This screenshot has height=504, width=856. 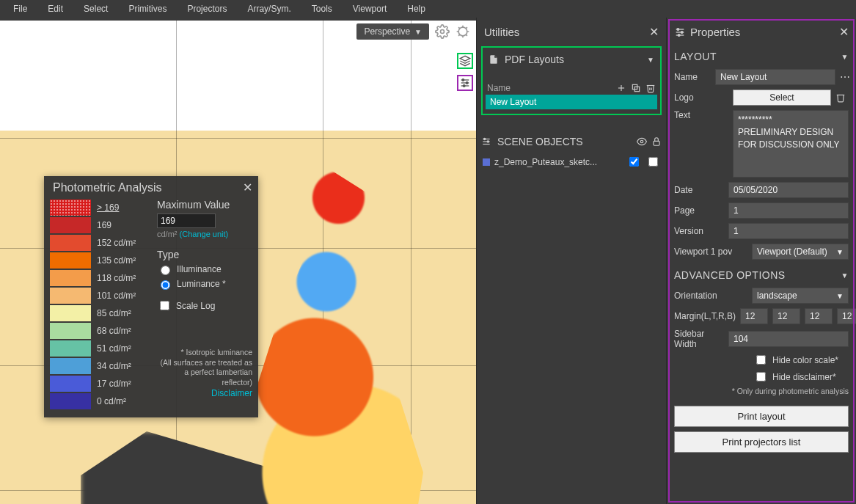 I want to click on type-label: Type, so click(x=205, y=255).